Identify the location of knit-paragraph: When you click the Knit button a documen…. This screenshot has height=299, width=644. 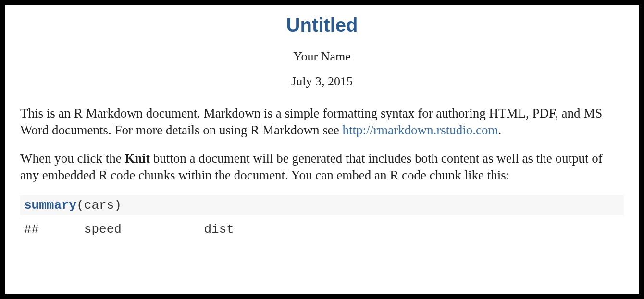
(322, 167).